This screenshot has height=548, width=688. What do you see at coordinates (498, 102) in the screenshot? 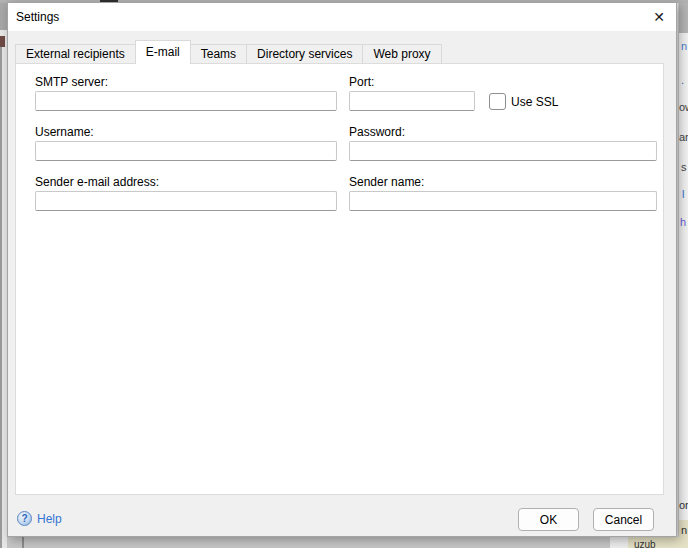
I see `use-ssl-checkbox` at bounding box center [498, 102].